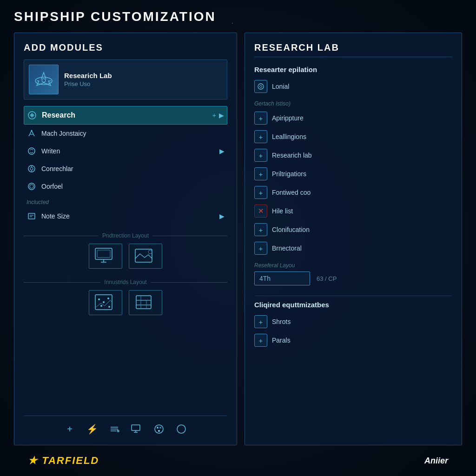 This screenshot has height=476, width=476. What do you see at coordinates (126, 133) in the screenshot?
I see `menu-item-mach: Mach Jonstaicy` at bounding box center [126, 133].